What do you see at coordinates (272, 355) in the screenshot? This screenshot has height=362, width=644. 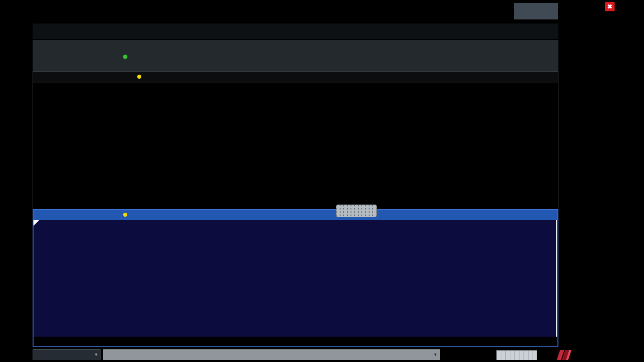 I see `status-message-combo: ▾` at bounding box center [272, 355].